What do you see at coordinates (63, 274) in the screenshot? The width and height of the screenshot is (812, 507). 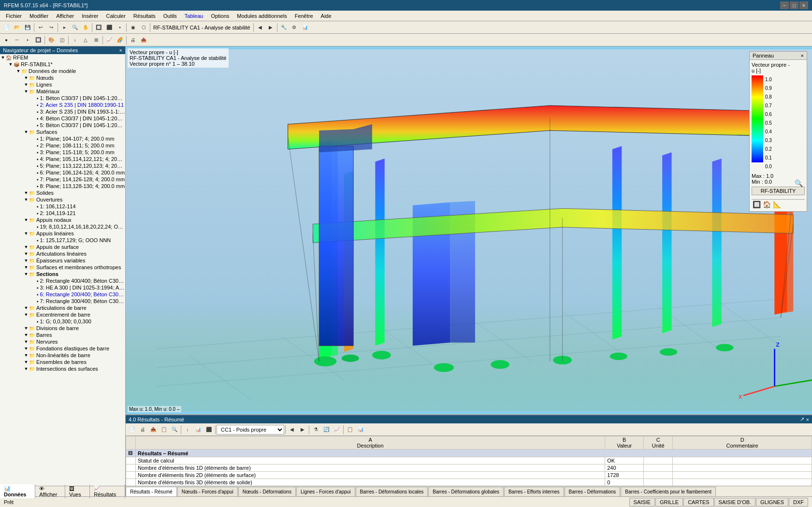 I see `tree-item-sections: ▼📁Sections` at bounding box center [63, 274].